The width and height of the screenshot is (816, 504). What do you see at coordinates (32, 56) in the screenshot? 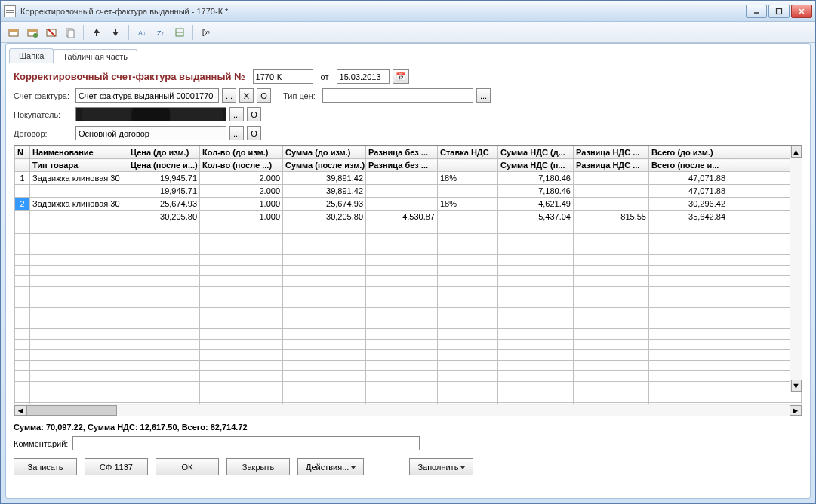
I see `tab-header: Шапка` at bounding box center [32, 56].